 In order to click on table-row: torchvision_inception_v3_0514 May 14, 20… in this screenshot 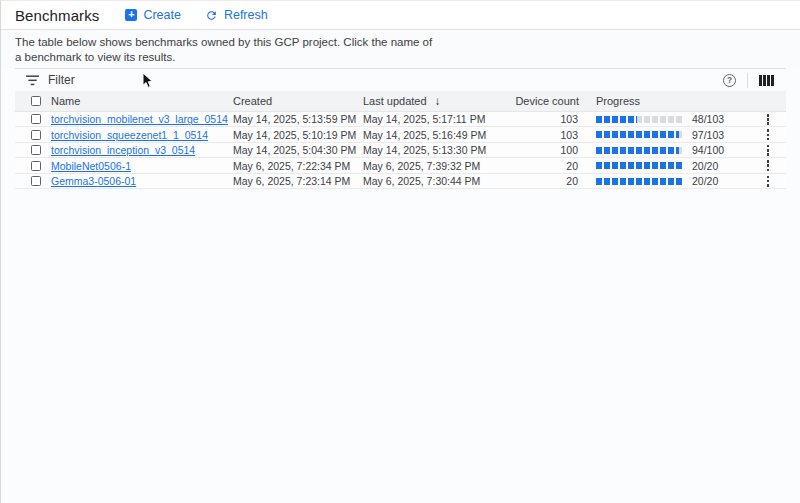, I will do `click(400, 150)`.